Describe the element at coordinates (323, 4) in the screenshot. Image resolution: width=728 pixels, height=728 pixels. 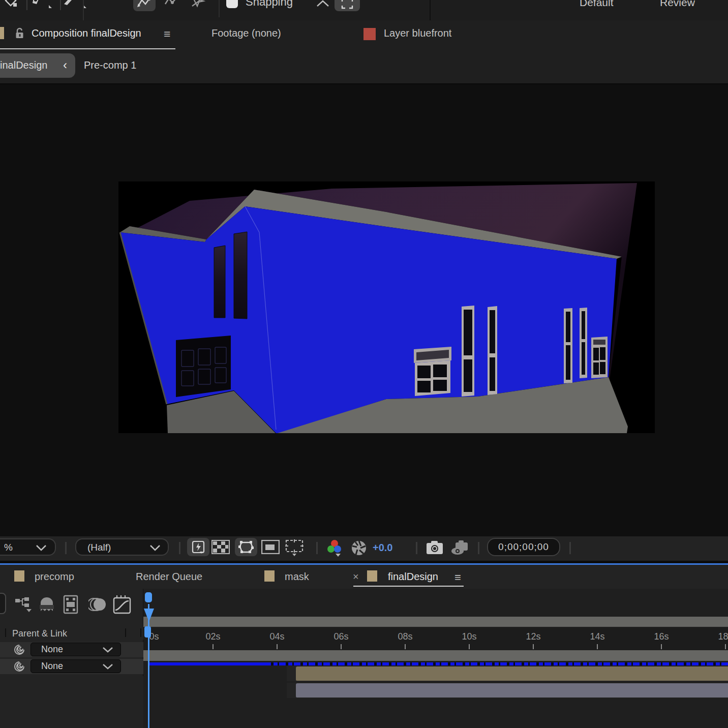
I see `caret-up-icon` at that location.